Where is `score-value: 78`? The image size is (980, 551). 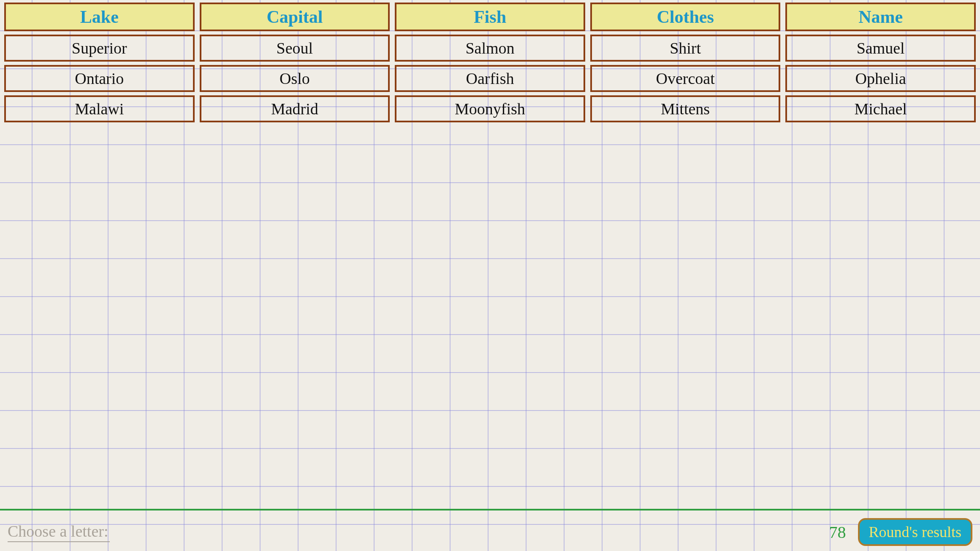 score-value: 78 is located at coordinates (838, 532).